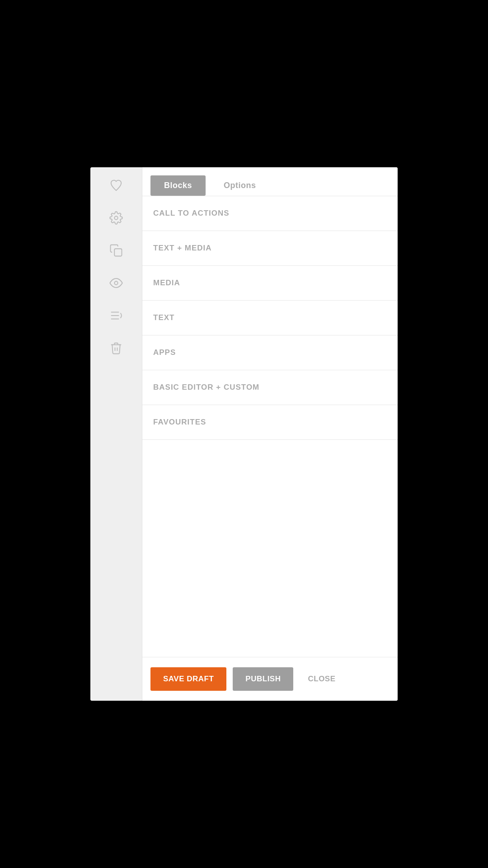 Image resolution: width=488 pixels, height=868 pixels. What do you see at coordinates (270, 422) in the screenshot?
I see `block-item-favourites: FAVOURITES` at bounding box center [270, 422].